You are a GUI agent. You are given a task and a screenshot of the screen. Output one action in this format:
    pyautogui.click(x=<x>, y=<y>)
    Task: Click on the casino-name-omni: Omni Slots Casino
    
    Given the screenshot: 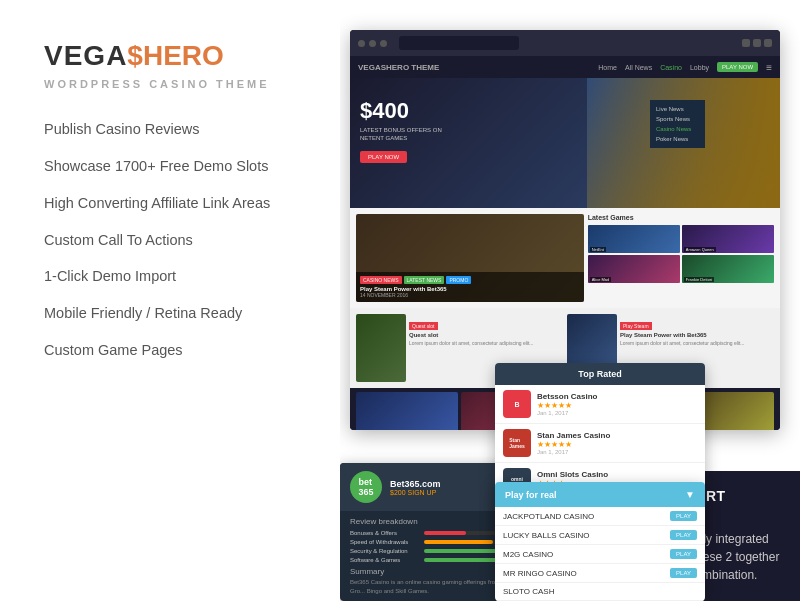 What is the action you would take?
    pyautogui.click(x=617, y=474)
    